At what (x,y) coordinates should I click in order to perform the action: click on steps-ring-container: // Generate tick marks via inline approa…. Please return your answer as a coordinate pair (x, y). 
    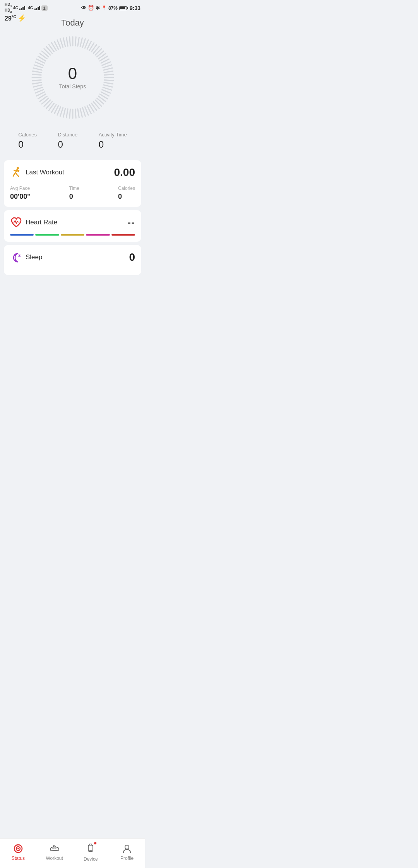
    Looking at the image, I should click on (73, 79).